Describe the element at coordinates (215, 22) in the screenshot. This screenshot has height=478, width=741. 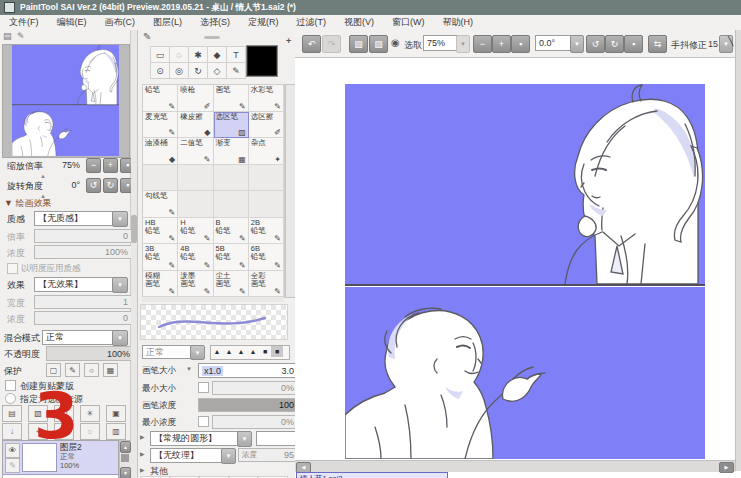
I see `menu-select: 选择(S)` at that location.